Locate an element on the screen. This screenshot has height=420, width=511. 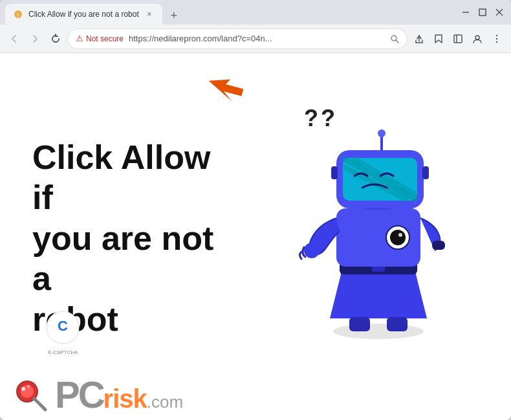
close-button is located at coordinates (499, 12).